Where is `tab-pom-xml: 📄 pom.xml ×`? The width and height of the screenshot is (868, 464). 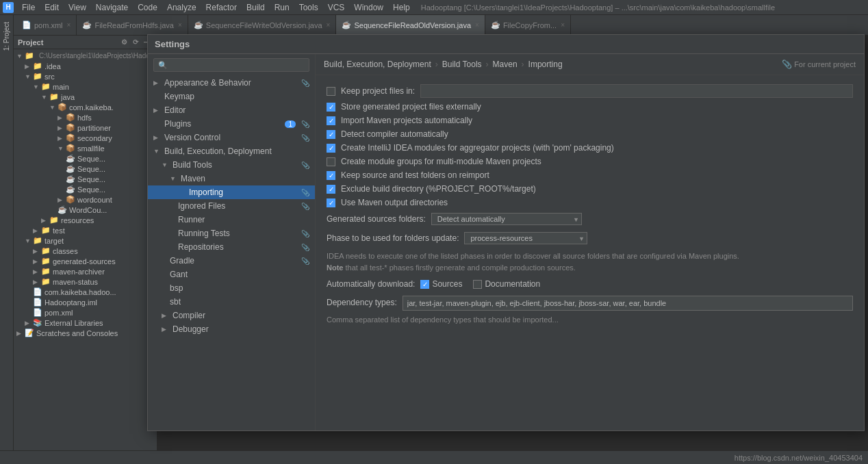
tab-pom-xml: 📄 pom.xml × is located at coordinates (47, 25).